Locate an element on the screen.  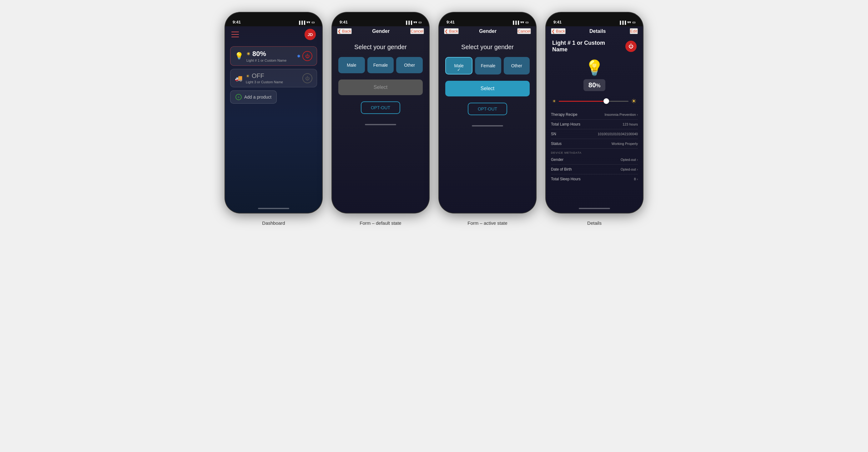
metadata-section-header: DEVICE METADATA is located at coordinates (594, 152).